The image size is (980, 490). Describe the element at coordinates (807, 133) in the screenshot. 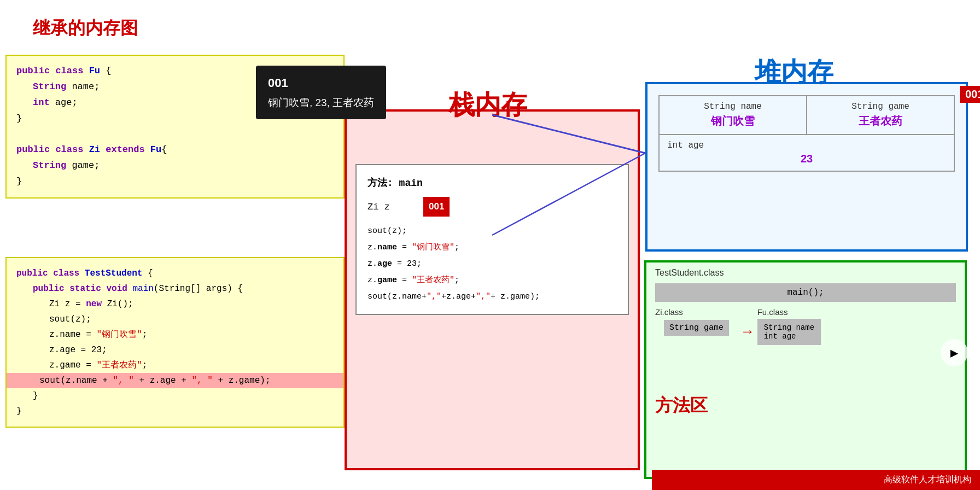

I see `heap-grid: String name 钢门吹雪 String game 王者农药 int ag…` at that location.